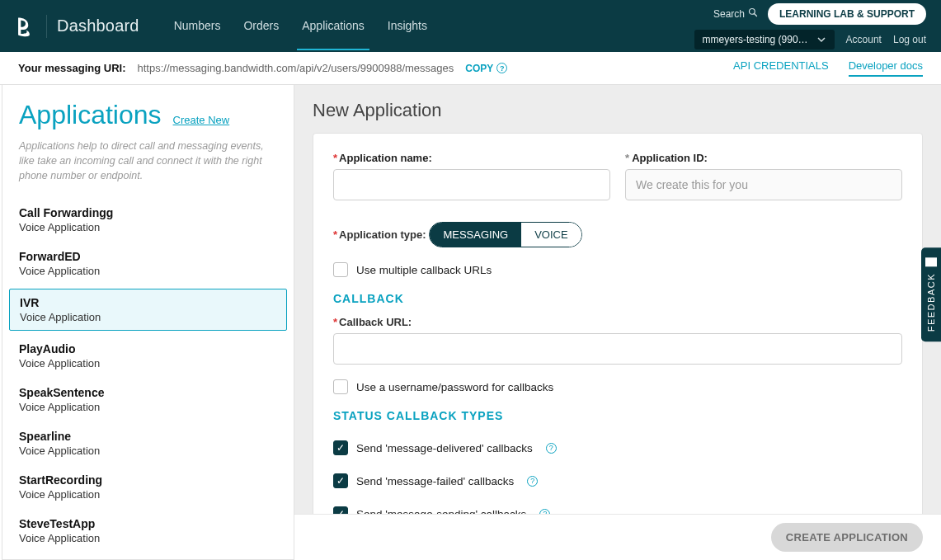  I want to click on list-item: PlayAudioVoice Application, so click(148, 356).